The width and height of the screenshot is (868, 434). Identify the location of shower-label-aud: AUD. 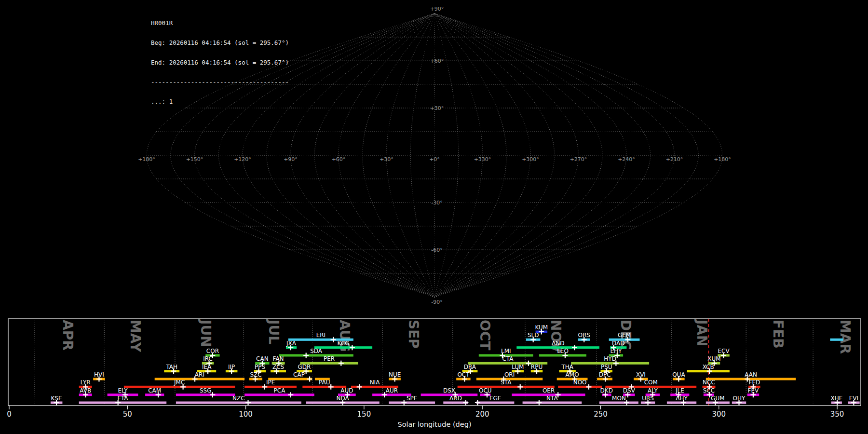
(347, 391).